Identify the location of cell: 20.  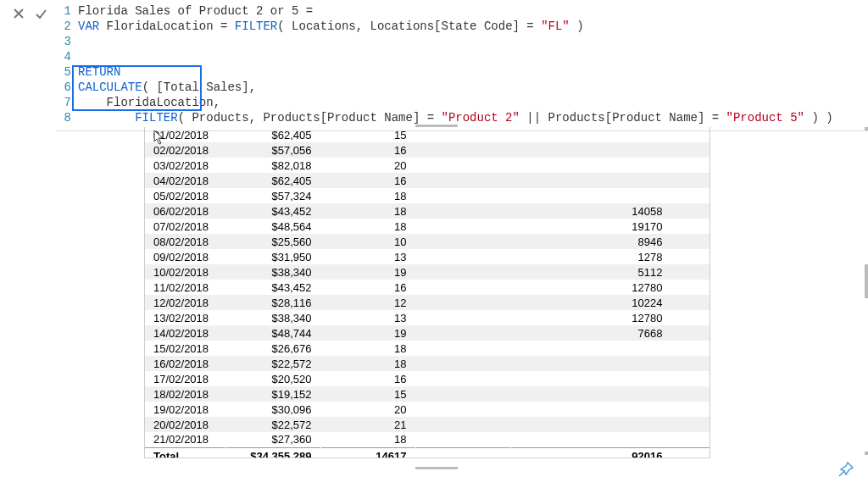
(368, 409).